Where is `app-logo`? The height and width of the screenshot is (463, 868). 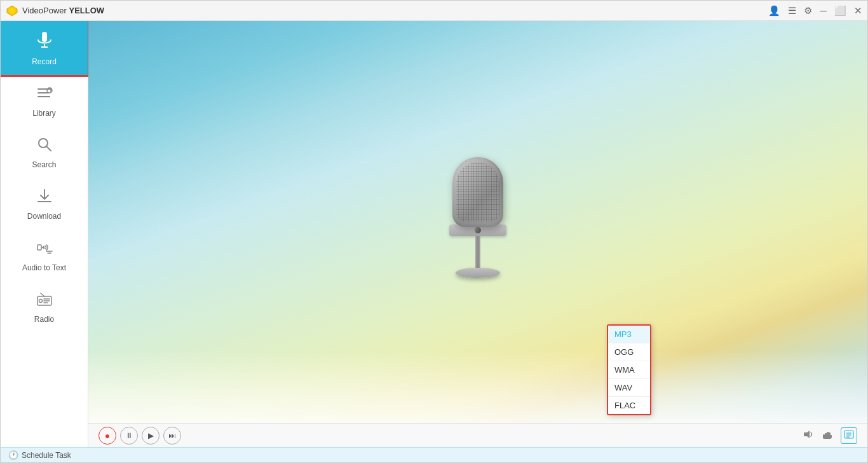 app-logo is located at coordinates (12, 11).